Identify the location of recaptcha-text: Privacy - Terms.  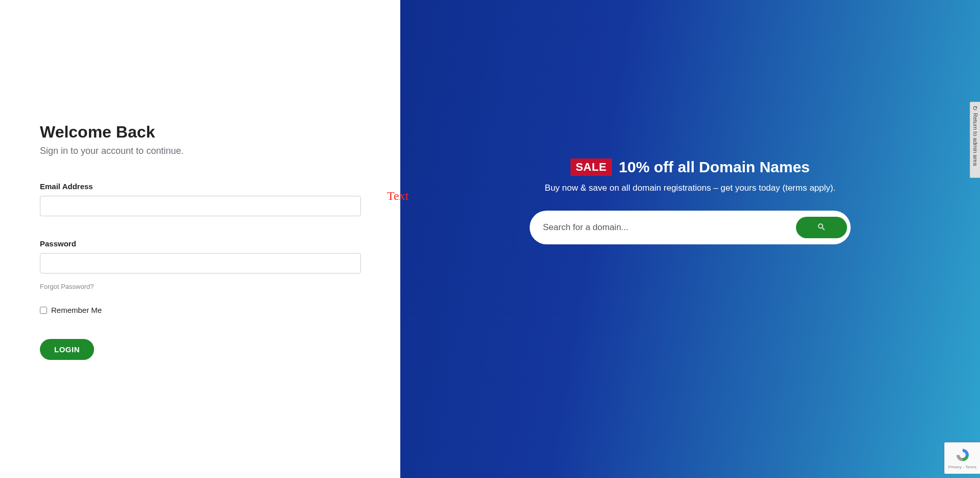
(962, 467).